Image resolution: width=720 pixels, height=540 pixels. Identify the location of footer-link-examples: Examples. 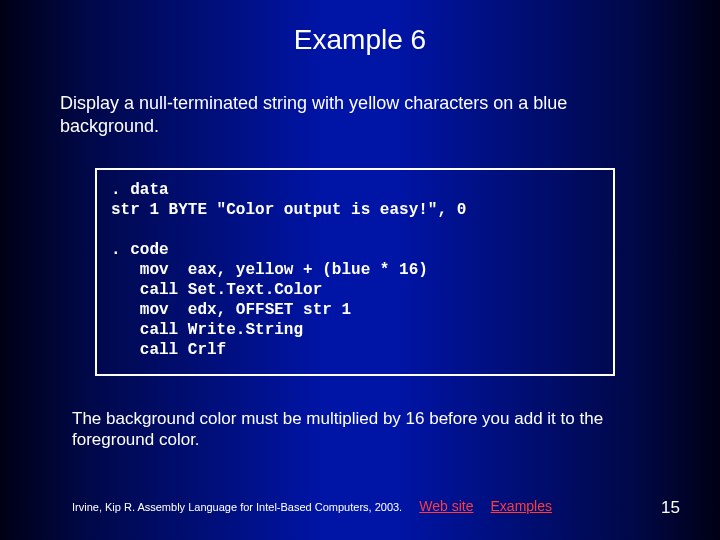
(522, 506).